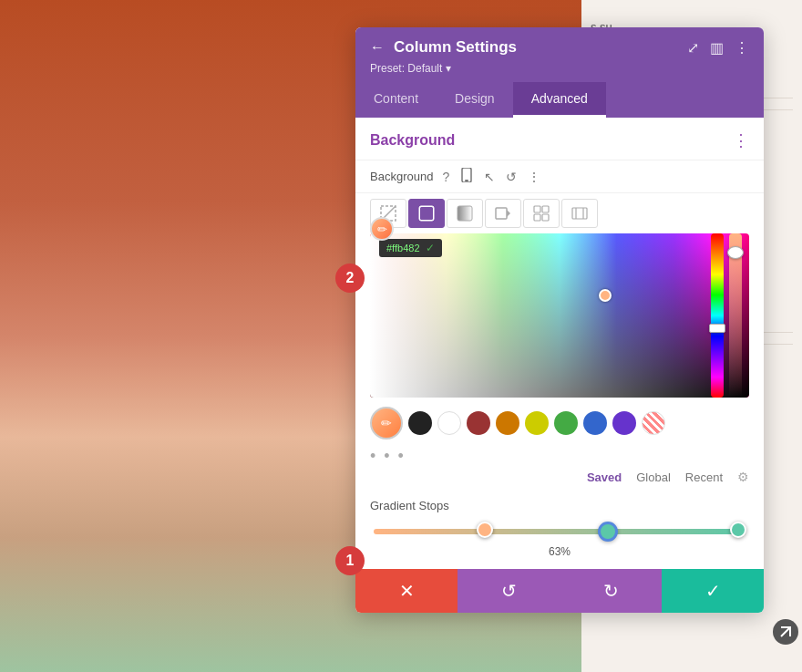 The width and height of the screenshot is (802, 672). I want to click on diagonal-arrow-badge, so click(786, 632).